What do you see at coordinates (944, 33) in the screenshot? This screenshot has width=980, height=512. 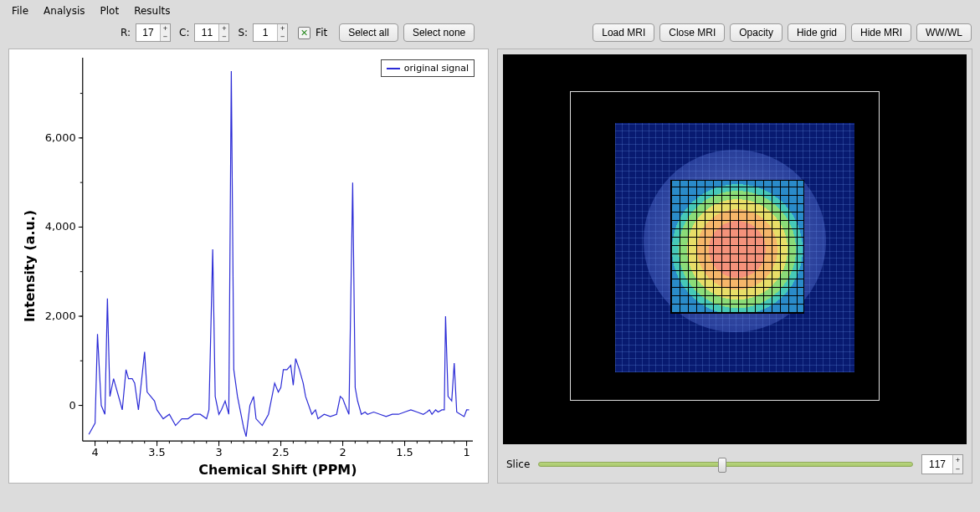 I see `wwwl-button: WW/WL` at bounding box center [944, 33].